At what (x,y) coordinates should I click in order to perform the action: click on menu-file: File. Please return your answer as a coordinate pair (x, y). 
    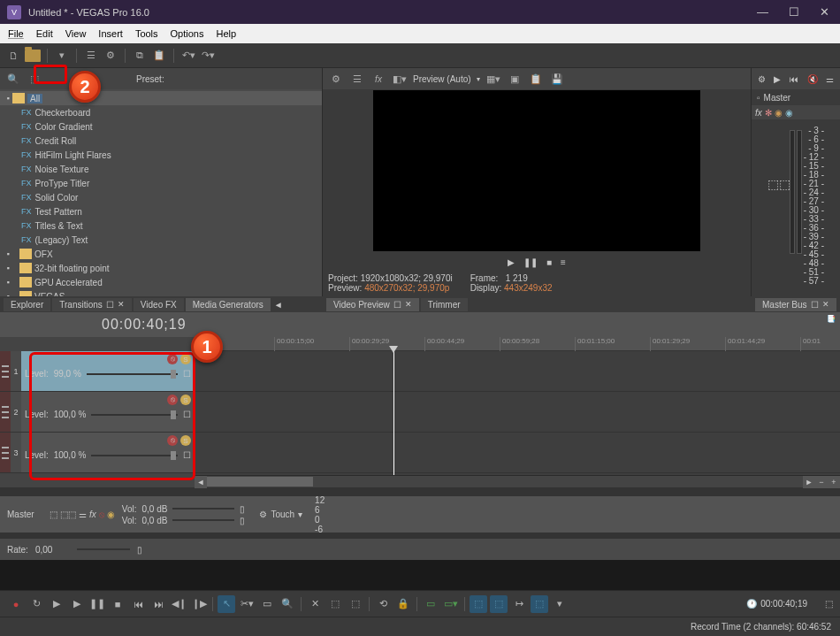
    Looking at the image, I should click on (16, 34).